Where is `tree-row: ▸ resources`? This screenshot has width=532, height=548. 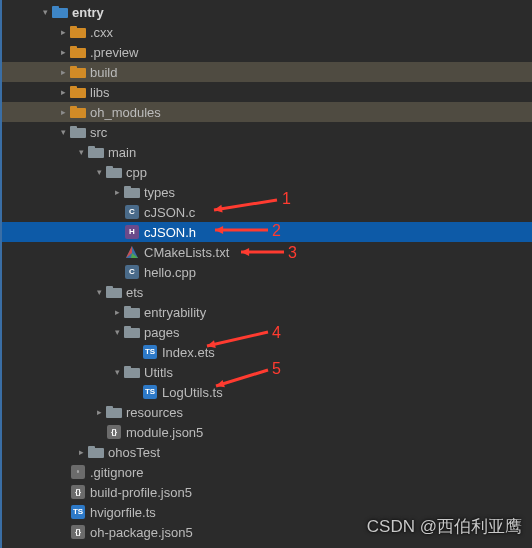 tree-row: ▸ resources is located at coordinates (267, 412).